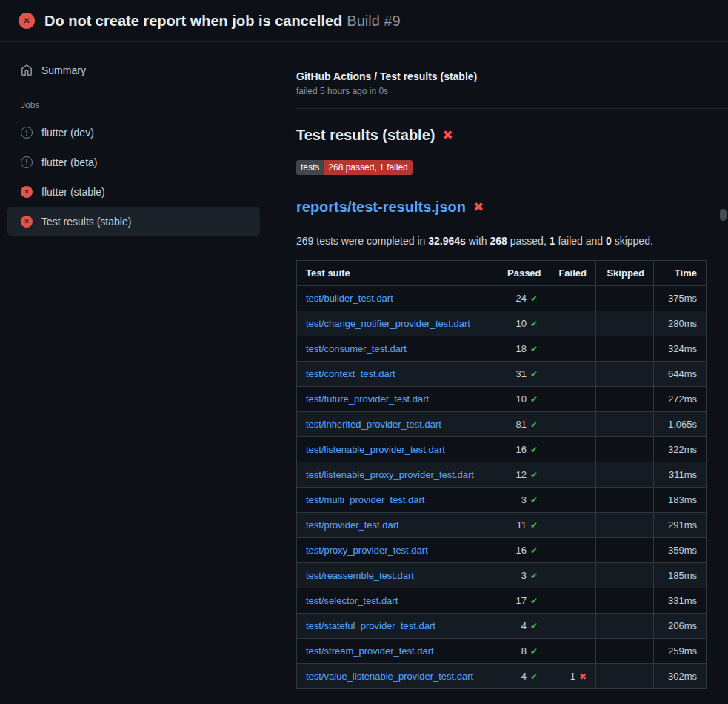 This screenshot has width=728, height=704. Describe the element at coordinates (625, 273) in the screenshot. I see `header-skipped: Skipped` at that location.